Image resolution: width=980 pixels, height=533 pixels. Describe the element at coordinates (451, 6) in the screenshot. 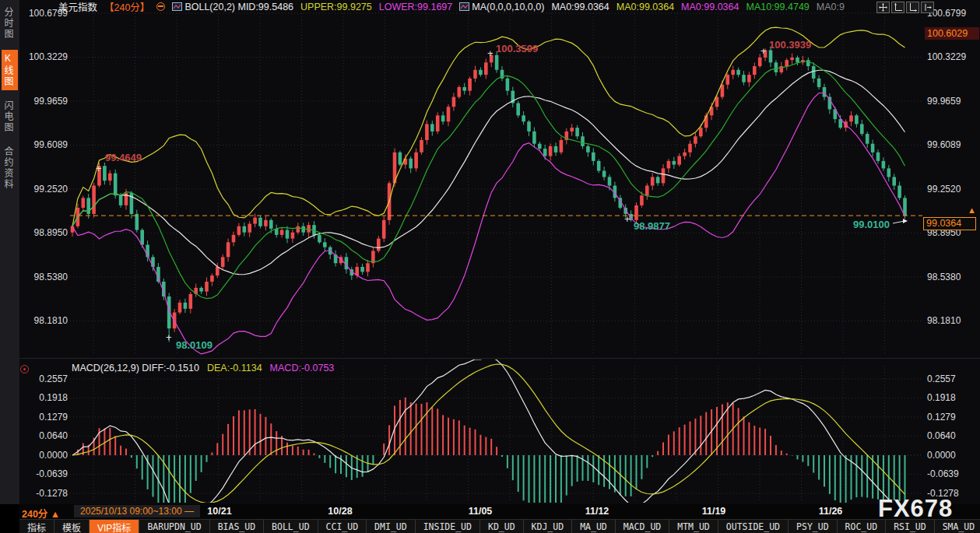

I see `indicator-header: 美元指数【240分】BOLL(20,2) MID:99.5486UPPER:99…` at that location.